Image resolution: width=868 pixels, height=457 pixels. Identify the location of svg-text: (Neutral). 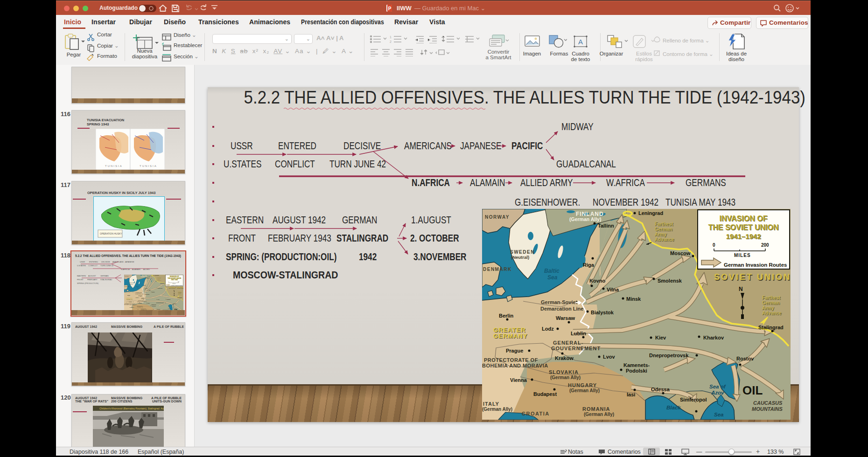
(132, 284).